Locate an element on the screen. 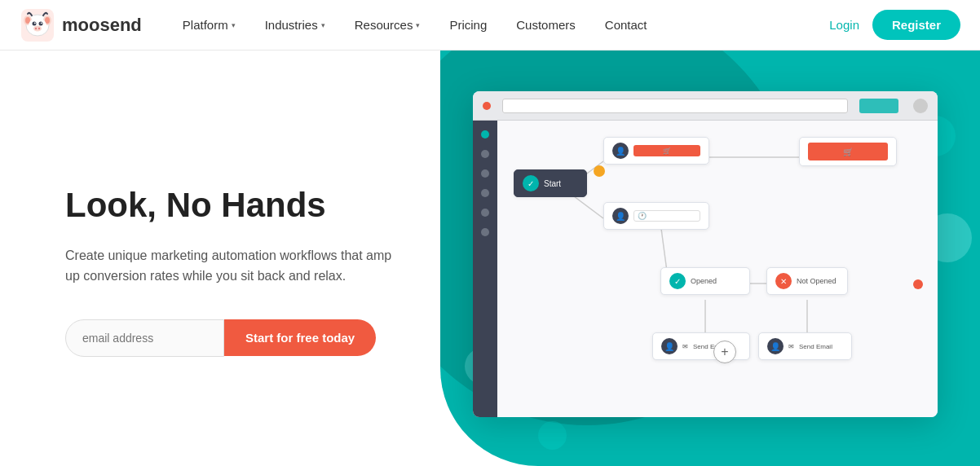 The width and height of the screenshot is (980, 466). hero-title: Look, No Hands is located at coordinates (233, 205).